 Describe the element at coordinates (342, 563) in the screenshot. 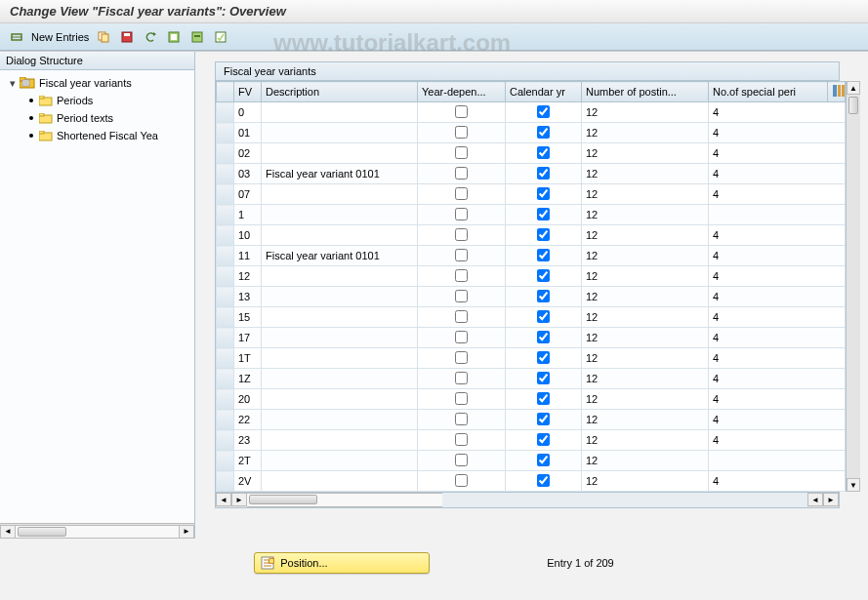

I see `position-button: Position...` at that location.